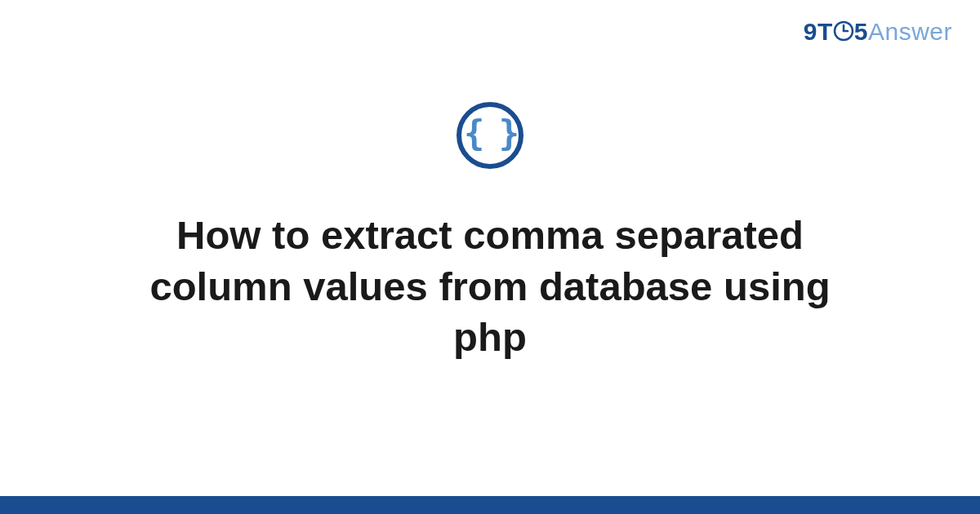  Describe the element at coordinates (490, 505) in the screenshot. I see `footer-bar` at that location.